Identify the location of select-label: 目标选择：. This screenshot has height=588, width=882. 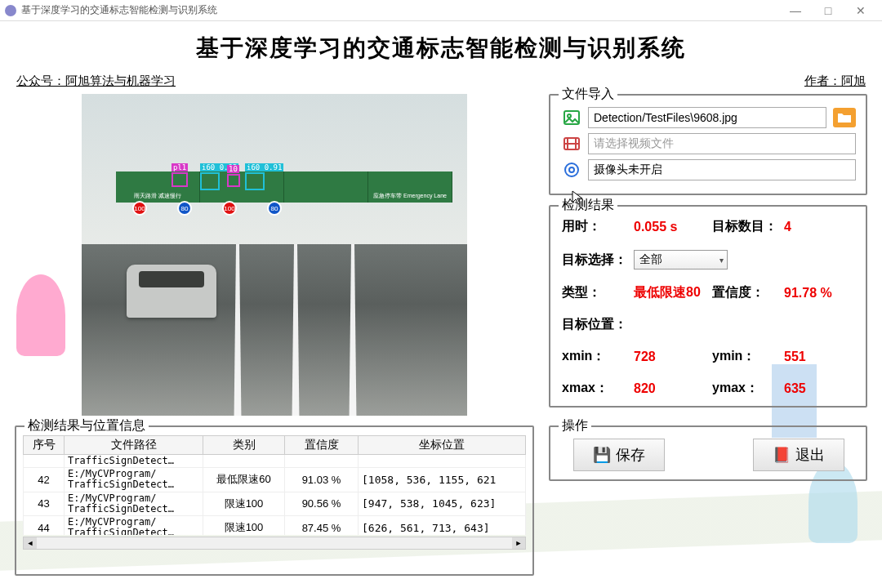
(595, 260).